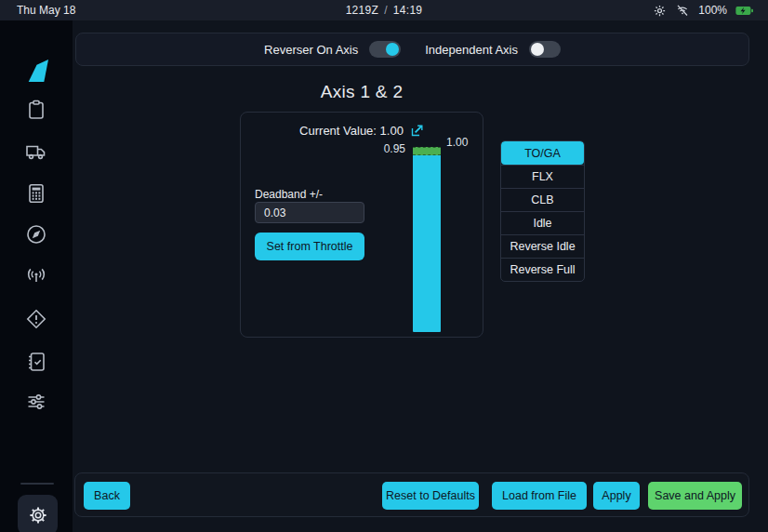 The image size is (768, 532). I want to click on back-button: Back, so click(107, 496).